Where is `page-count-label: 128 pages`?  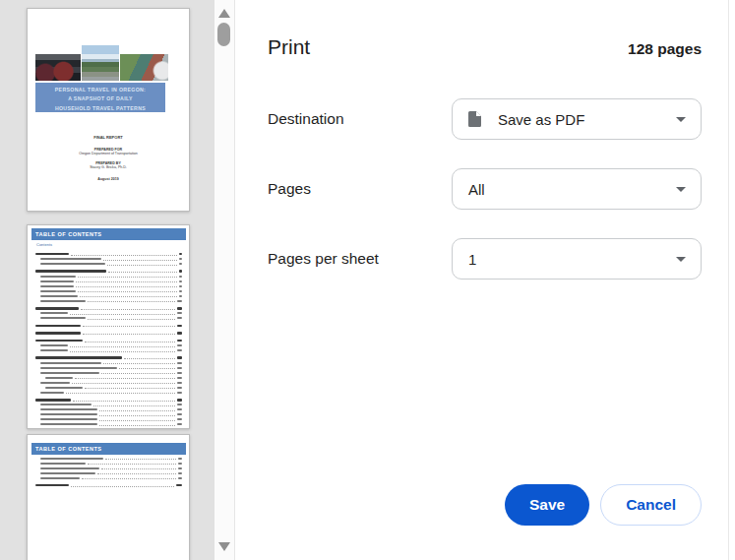 page-count-label: 128 pages is located at coordinates (665, 49).